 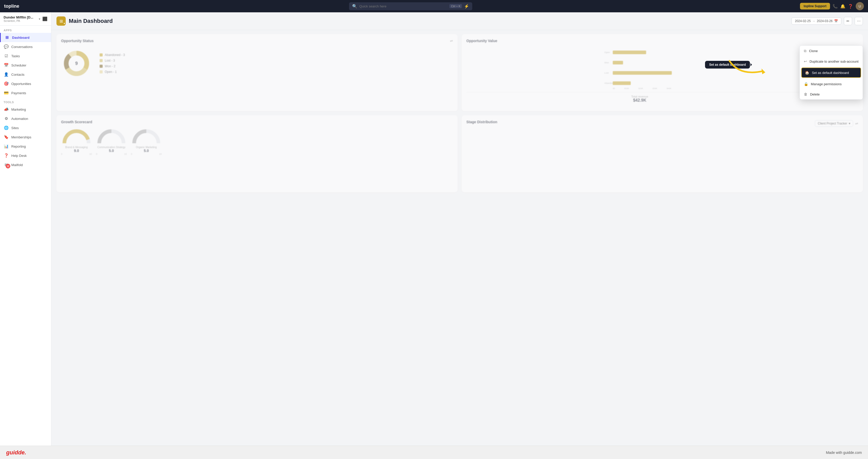 What do you see at coordinates (26, 29) in the screenshot?
I see `apps-section-label: Apps` at bounding box center [26, 29].